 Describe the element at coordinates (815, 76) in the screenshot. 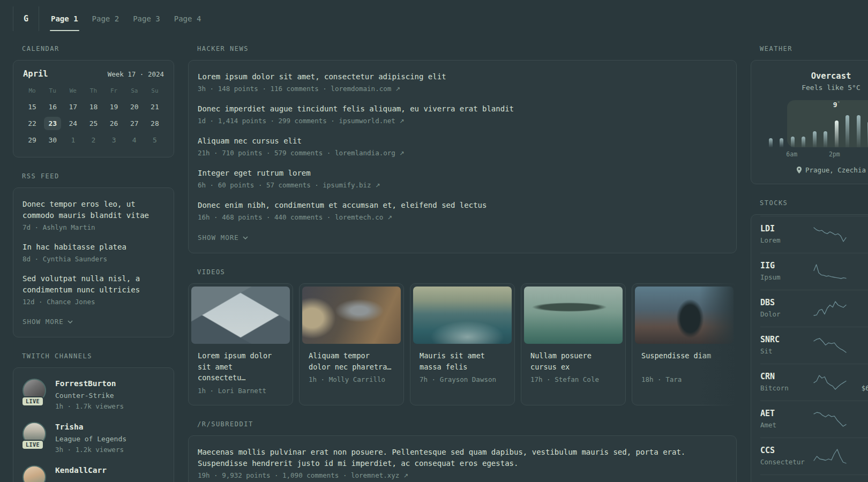

I see `weather-condition: Overcast` at that location.